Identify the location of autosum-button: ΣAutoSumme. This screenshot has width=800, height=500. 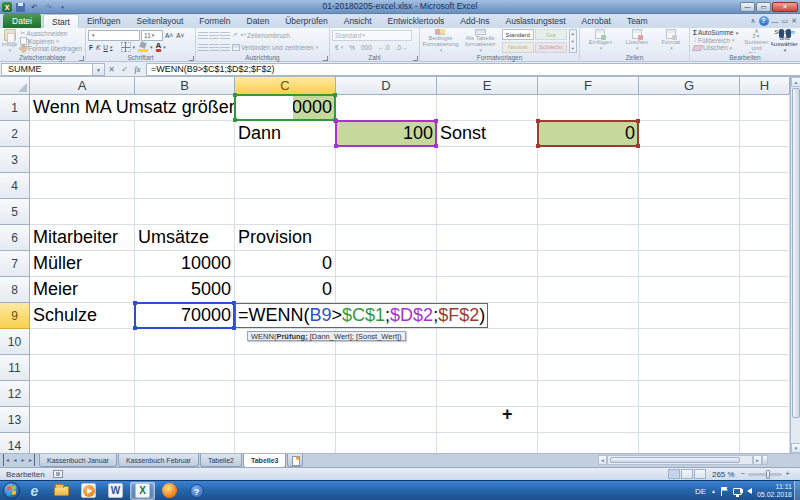
(717, 32).